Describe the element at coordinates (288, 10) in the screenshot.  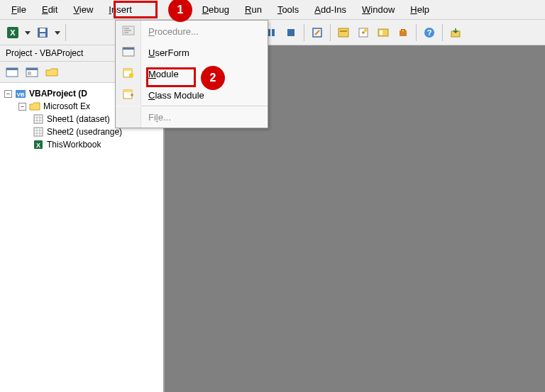
I see `menu-tools: Tools` at that location.